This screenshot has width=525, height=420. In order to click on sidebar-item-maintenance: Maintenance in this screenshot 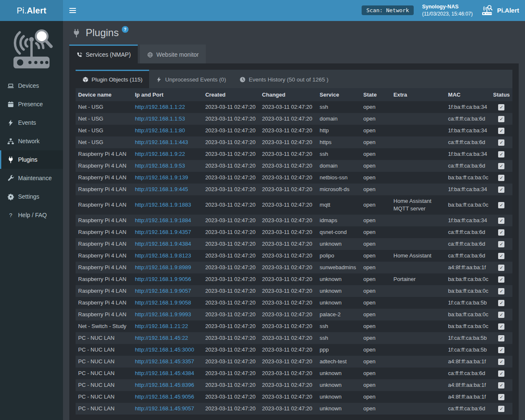, I will do `click(32, 178)`.